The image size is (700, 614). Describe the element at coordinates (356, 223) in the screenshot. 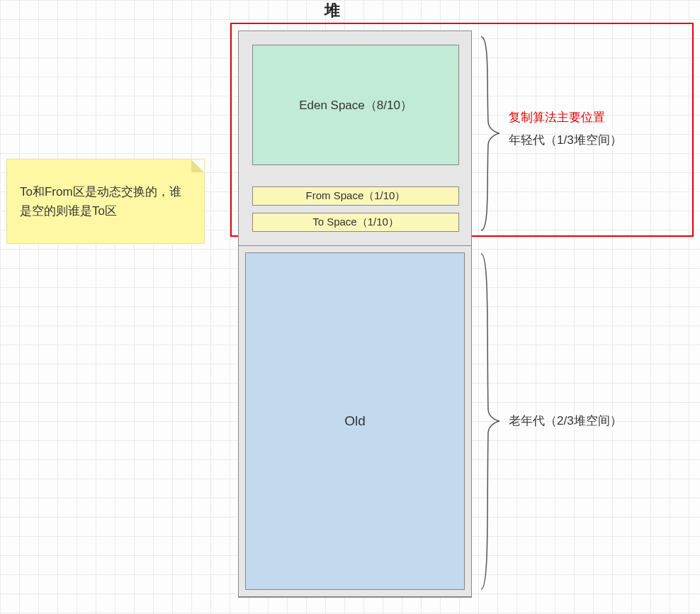

I see `to-space-label: To Space（1/10）` at that location.